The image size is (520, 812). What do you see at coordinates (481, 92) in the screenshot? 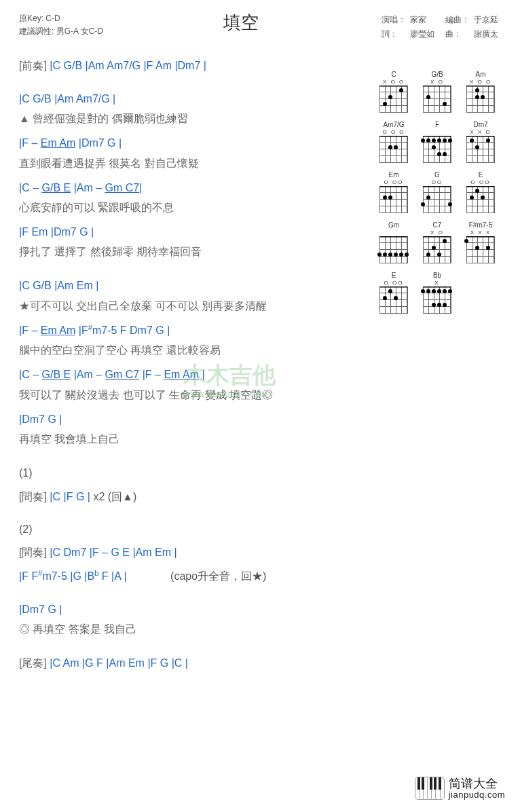
I see `chord-diagram-Am: AmX O O` at bounding box center [481, 92].